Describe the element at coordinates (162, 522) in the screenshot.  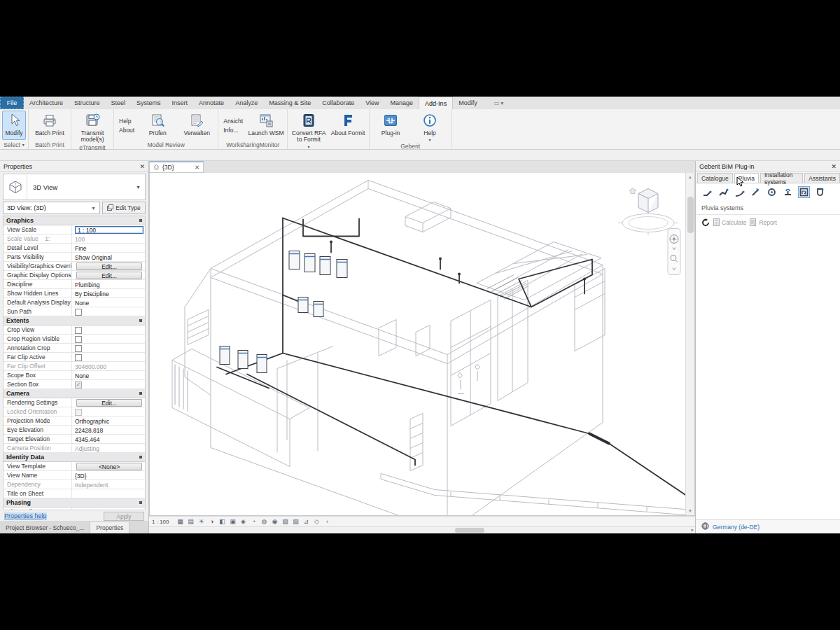
I see `view-scale-button: 1 : 100` at that location.